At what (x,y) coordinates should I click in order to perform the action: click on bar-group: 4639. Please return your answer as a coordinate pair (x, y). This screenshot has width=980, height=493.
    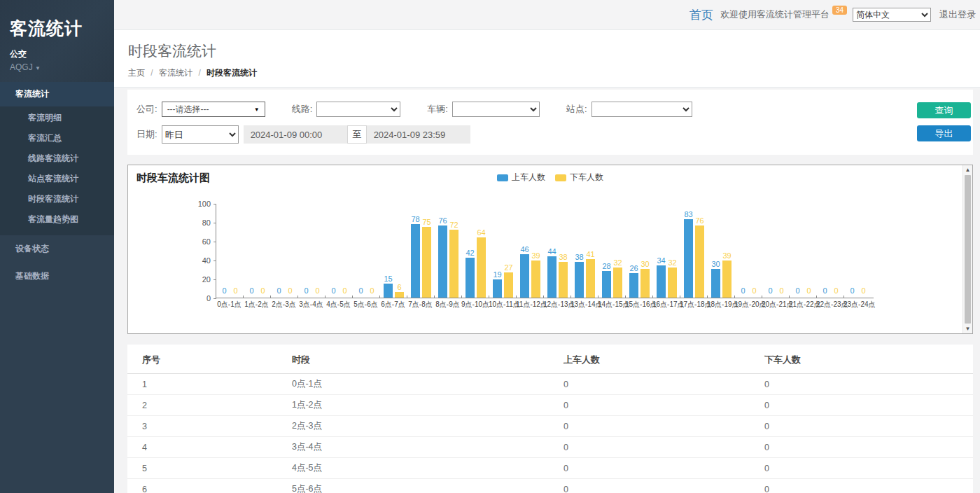
    Looking at the image, I should click on (531, 251).